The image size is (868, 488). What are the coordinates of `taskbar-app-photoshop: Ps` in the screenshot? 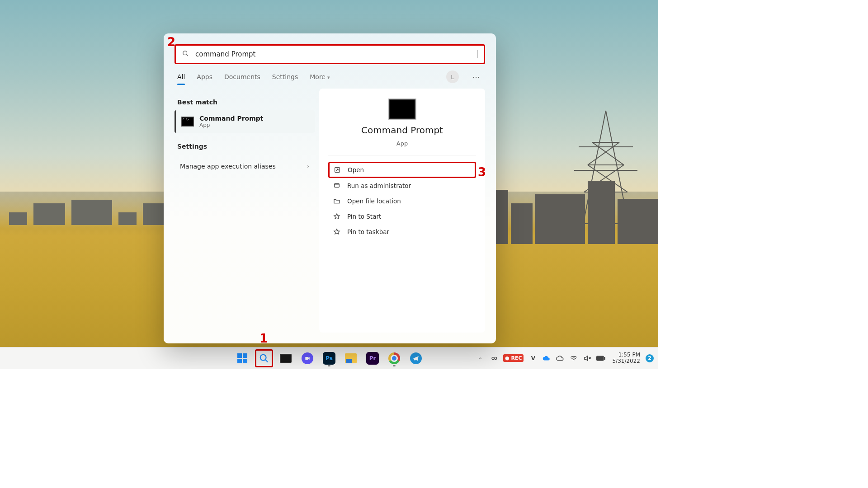 It's located at (329, 358).